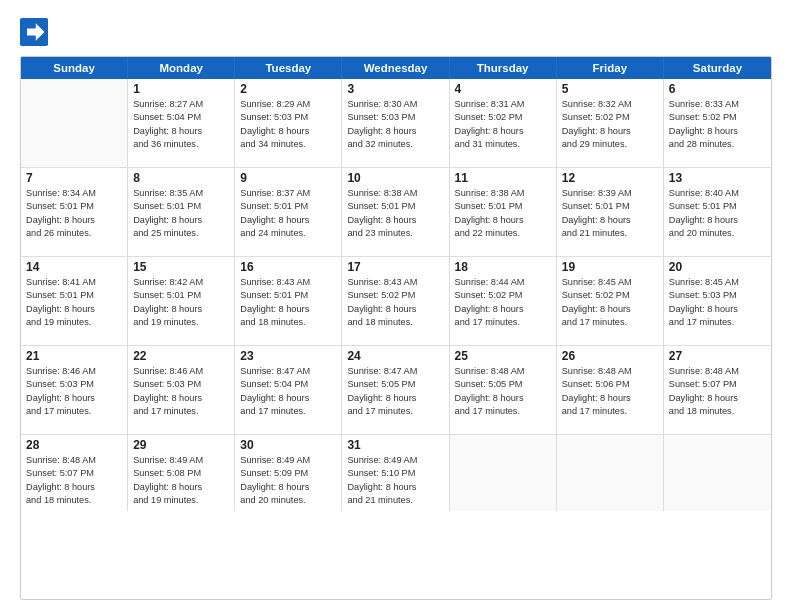  I want to click on weekday-header: Sunday, so click(74, 68).